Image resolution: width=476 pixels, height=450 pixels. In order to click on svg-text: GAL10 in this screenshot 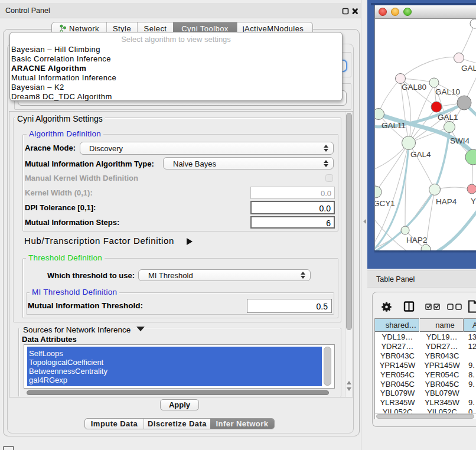, I will do `click(448, 92)`.